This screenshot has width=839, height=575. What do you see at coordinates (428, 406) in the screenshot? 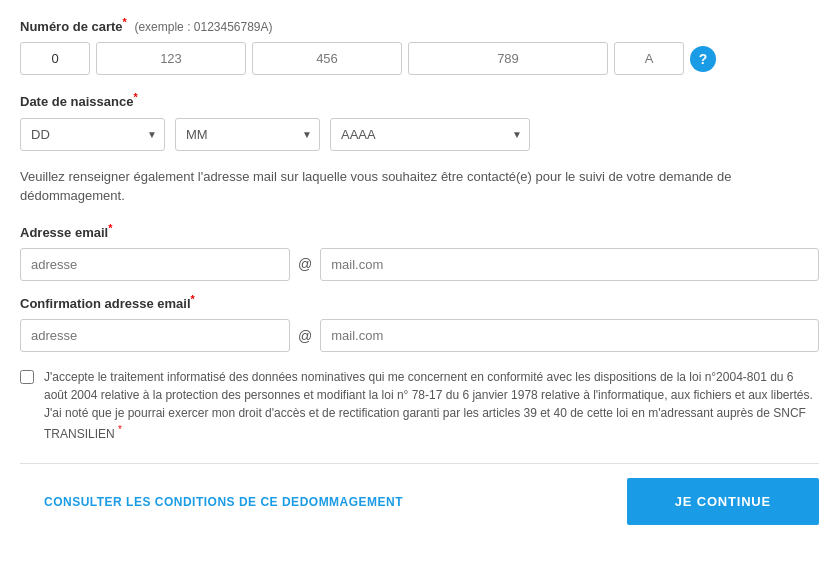
I see `consent-text-content: J'accepte le traitement informatisé des …` at bounding box center [428, 406].